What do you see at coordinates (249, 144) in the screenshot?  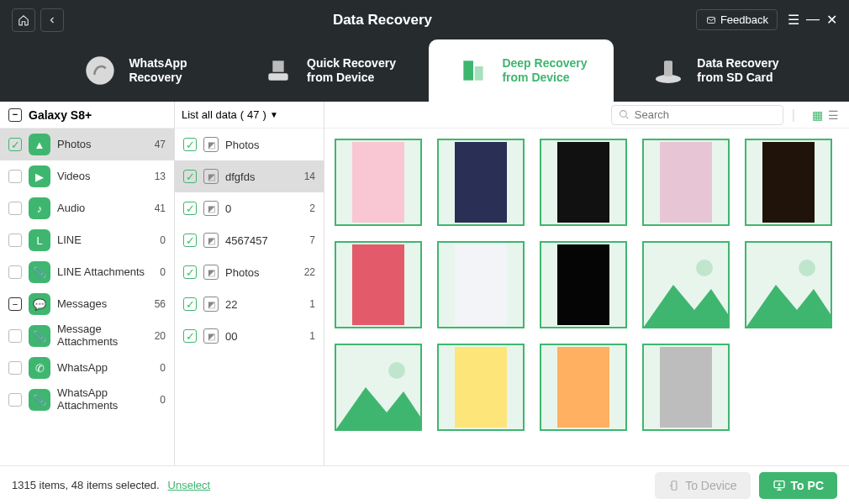 I see `folder-item: ✓◩Photos` at bounding box center [249, 144].